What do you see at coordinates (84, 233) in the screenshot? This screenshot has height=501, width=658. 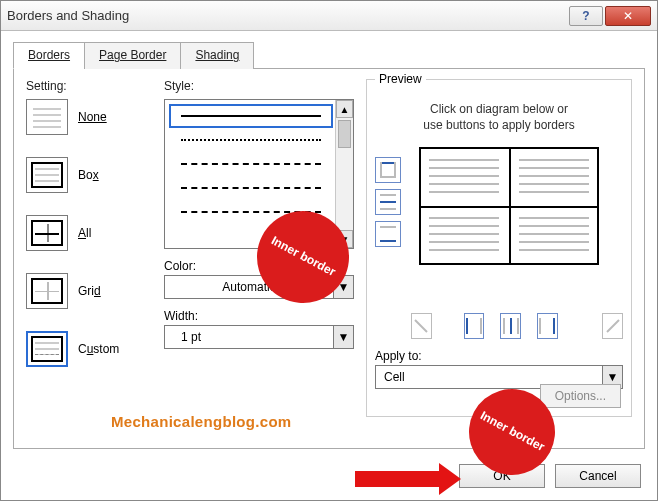 I see `setting-all-label: All` at bounding box center [84, 233].